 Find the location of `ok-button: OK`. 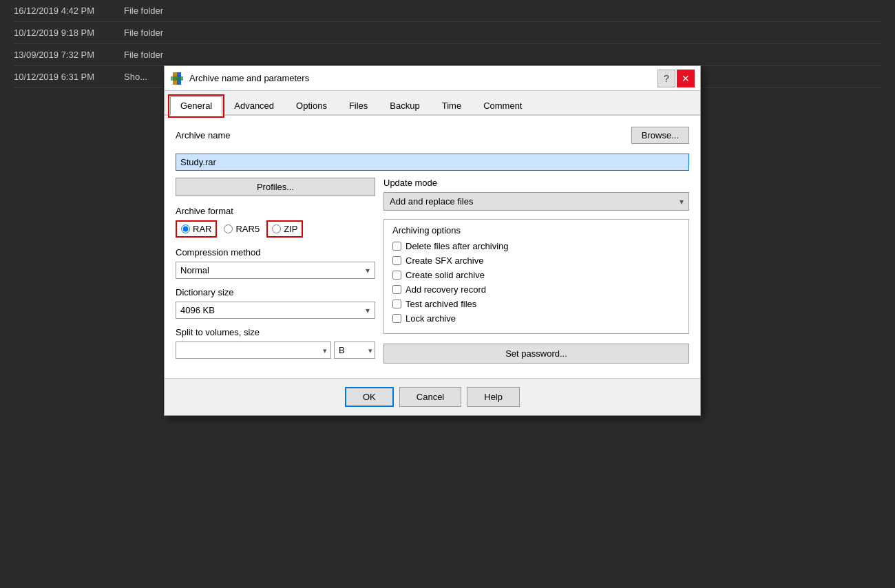

ok-button: OK is located at coordinates (369, 397).